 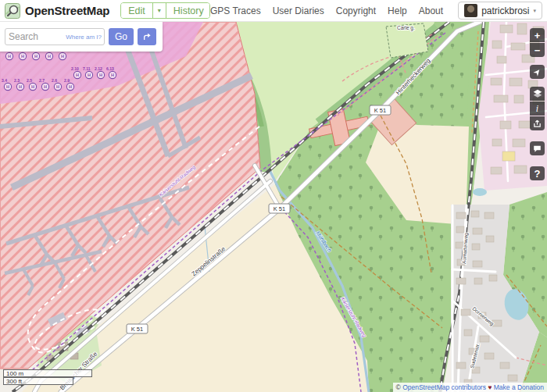 What do you see at coordinates (42, 80) in the screenshot?
I see `svg-text: 2.7` at bounding box center [42, 80].